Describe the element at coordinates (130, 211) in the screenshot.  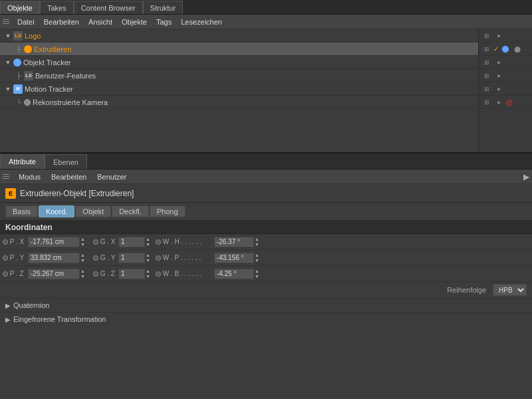
I see `sub-tab-deckfl: Deckfl.` at that location.